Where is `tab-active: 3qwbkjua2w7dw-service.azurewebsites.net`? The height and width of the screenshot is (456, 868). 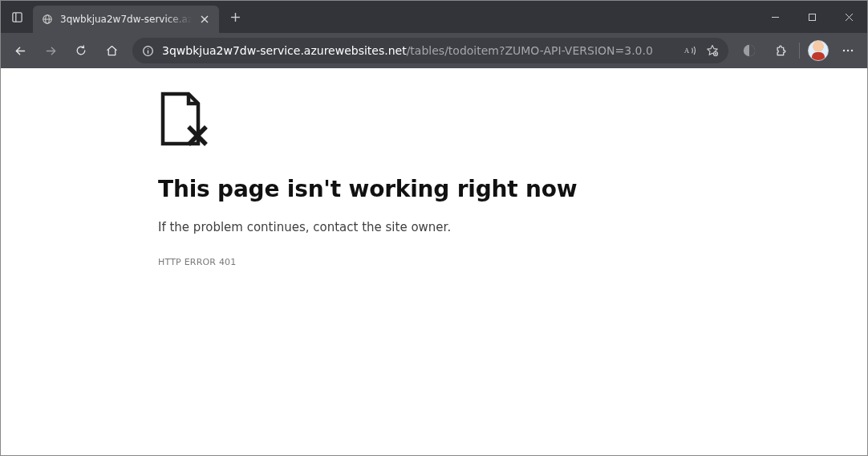 tab-active: 3qwbkjua2w7dw-service.azurewebsites.net is located at coordinates (126, 19).